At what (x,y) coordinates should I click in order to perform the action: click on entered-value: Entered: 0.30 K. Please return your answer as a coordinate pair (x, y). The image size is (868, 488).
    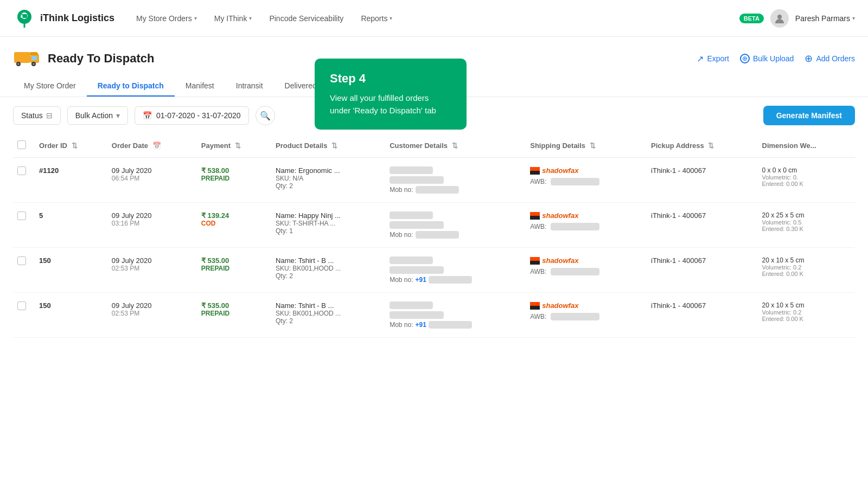
    Looking at the image, I should click on (806, 229).